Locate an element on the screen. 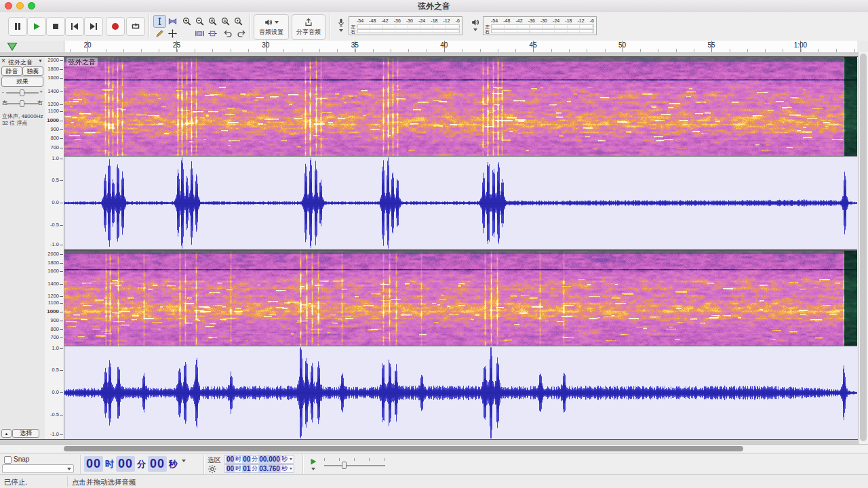 The image size is (868, 488). track-menu-button: ▼ is located at coordinates (41, 61).